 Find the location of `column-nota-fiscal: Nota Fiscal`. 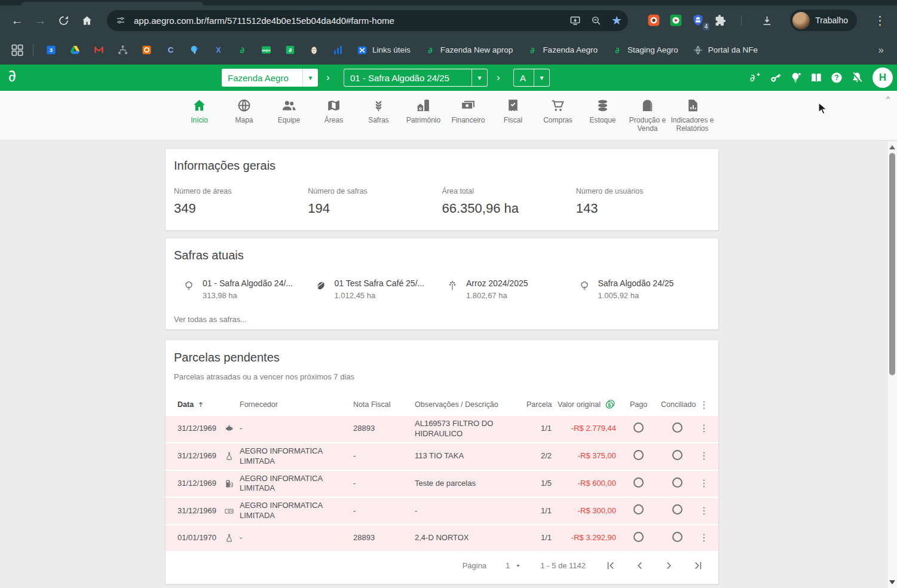

column-nota-fiscal: Nota Fiscal is located at coordinates (384, 405).